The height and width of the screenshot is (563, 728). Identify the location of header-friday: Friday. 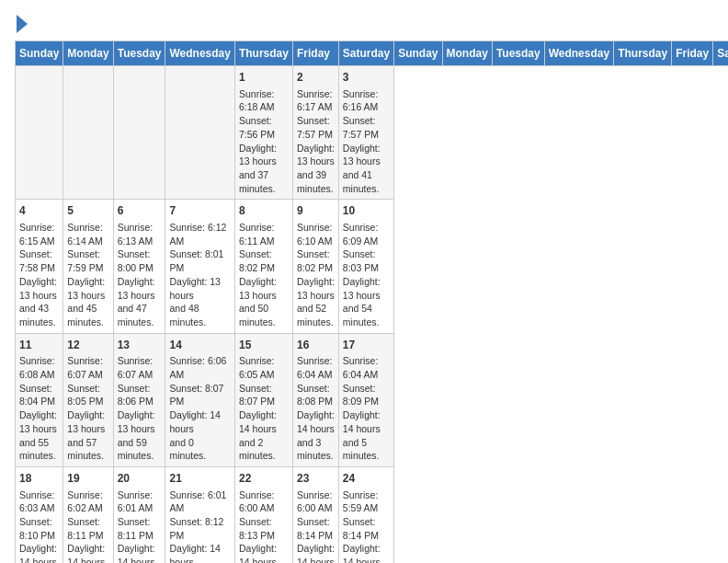
(315, 53).